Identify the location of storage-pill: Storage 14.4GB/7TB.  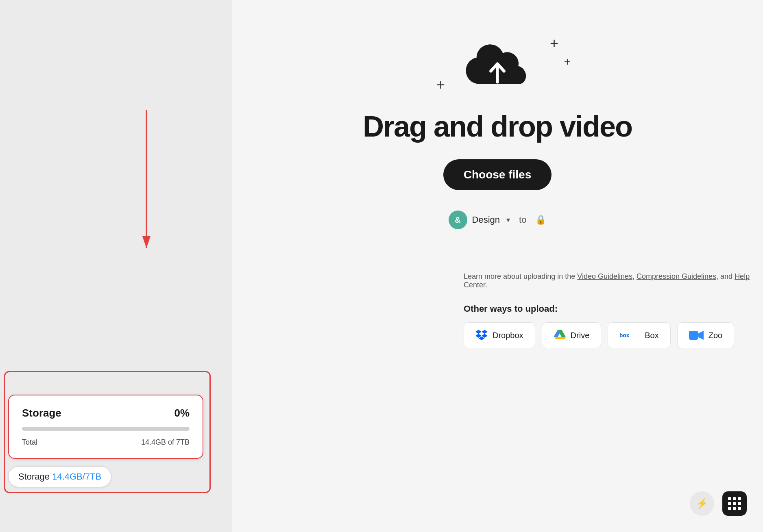
(60, 477).